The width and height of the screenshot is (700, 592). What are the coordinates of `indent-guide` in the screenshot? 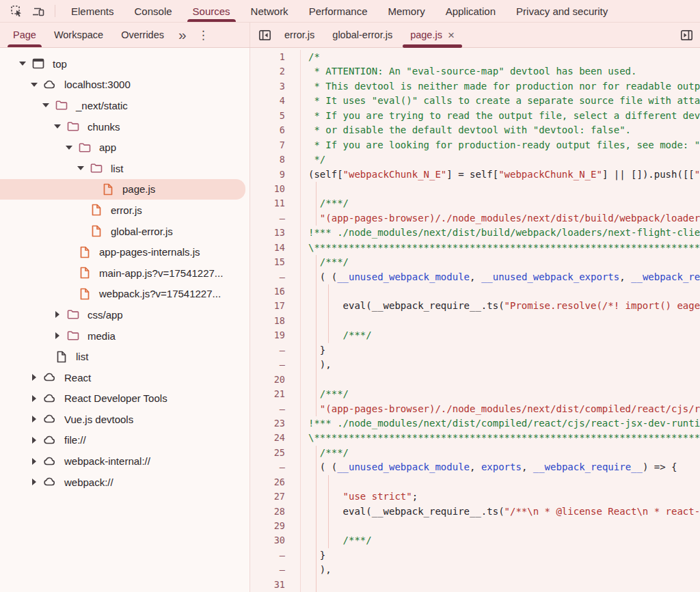 It's located at (316, 306).